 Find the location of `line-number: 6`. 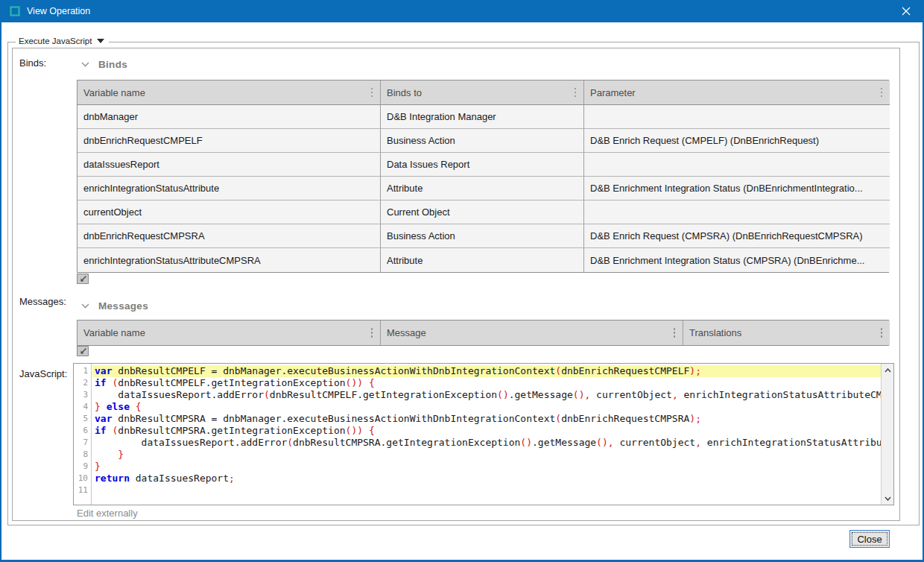

line-number: 6 is located at coordinates (82, 431).